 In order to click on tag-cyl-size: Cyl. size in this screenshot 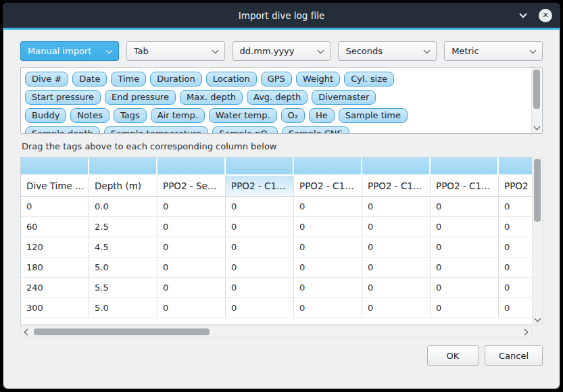, I will do `click(369, 79)`.